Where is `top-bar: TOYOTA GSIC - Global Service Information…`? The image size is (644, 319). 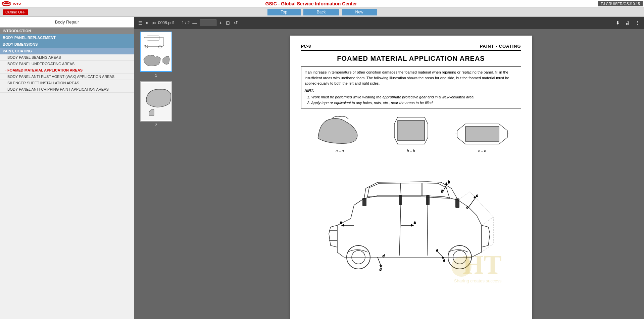 top-bar: TOYOTA GSIC - Global Service Information… is located at coordinates (322, 4).